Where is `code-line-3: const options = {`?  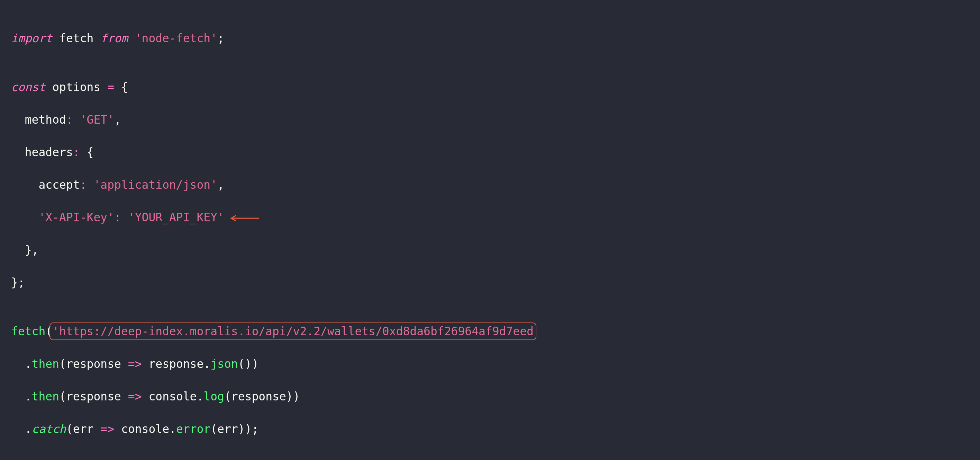
code-line-3: const options = { is located at coordinates (490, 87).